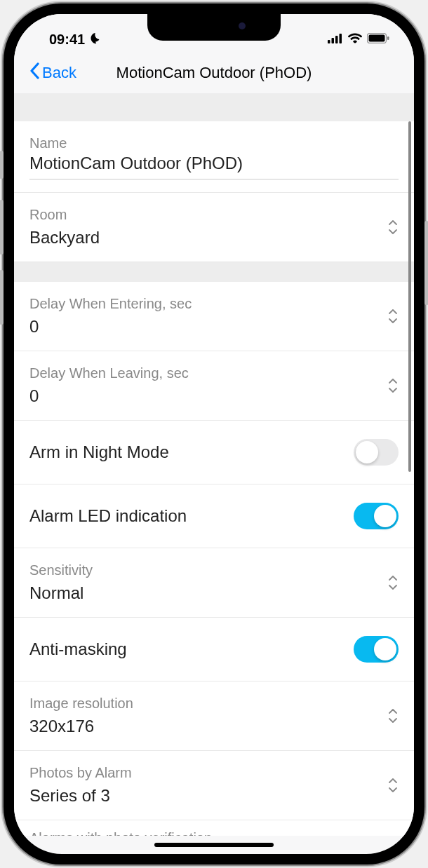 The image size is (428, 868). Describe the element at coordinates (208, 215) in the screenshot. I see `room-label: Room` at that location.